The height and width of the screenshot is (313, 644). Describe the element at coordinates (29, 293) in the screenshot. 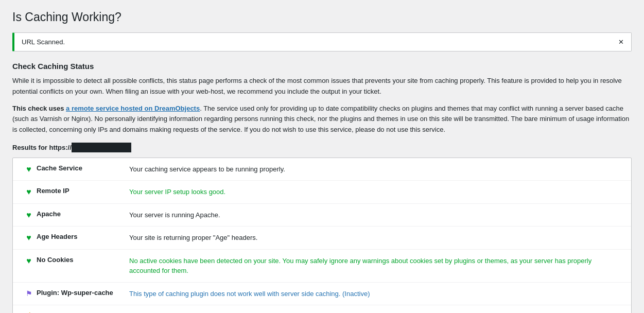

I see `flag-icon-plugin: ⚑` at that location.